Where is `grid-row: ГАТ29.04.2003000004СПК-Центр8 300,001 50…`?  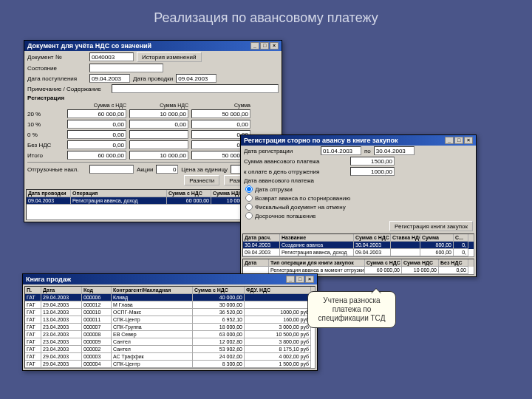
grid-row: ГАТ29.04.2003000004СПК-Центр8 300,001 50… is located at coordinates (170, 364).